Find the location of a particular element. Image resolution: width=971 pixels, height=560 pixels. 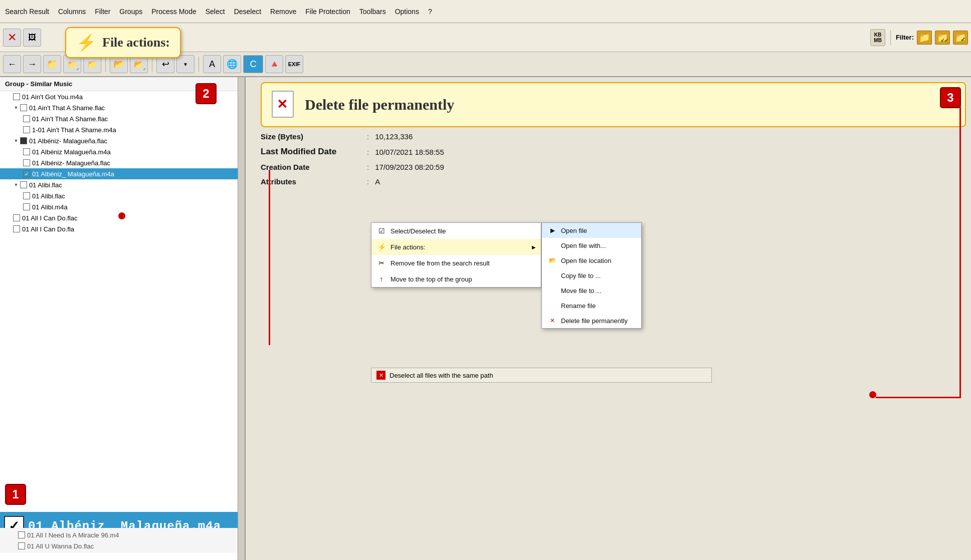

checkbox-8: ✓ is located at coordinates (27, 174).